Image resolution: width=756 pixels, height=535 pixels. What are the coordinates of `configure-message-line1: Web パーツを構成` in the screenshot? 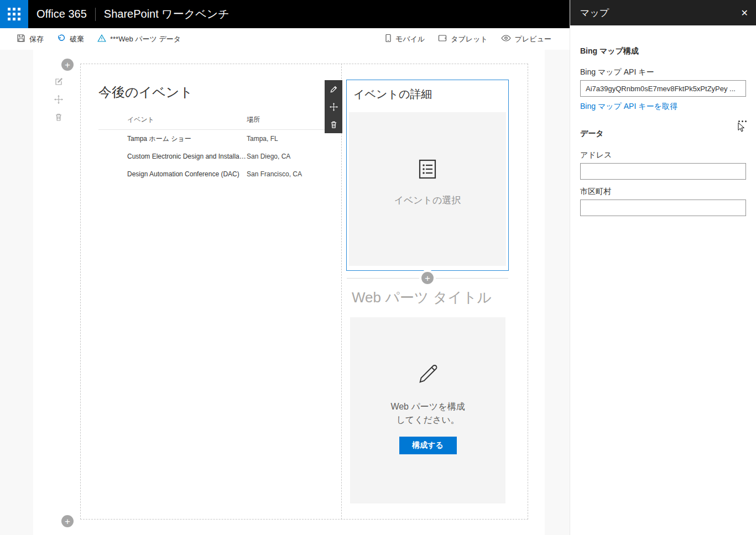 It's located at (427, 407).